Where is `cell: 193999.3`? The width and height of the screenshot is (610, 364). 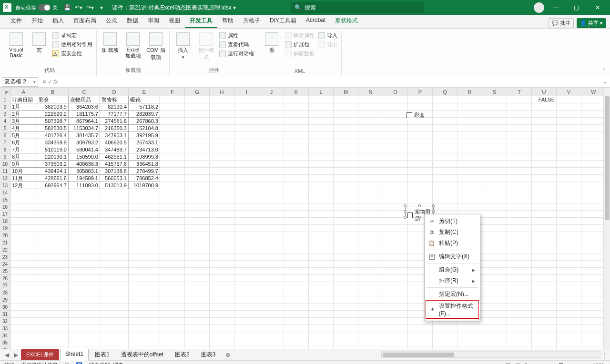
cell: 193999.3 is located at coordinates (144, 157).